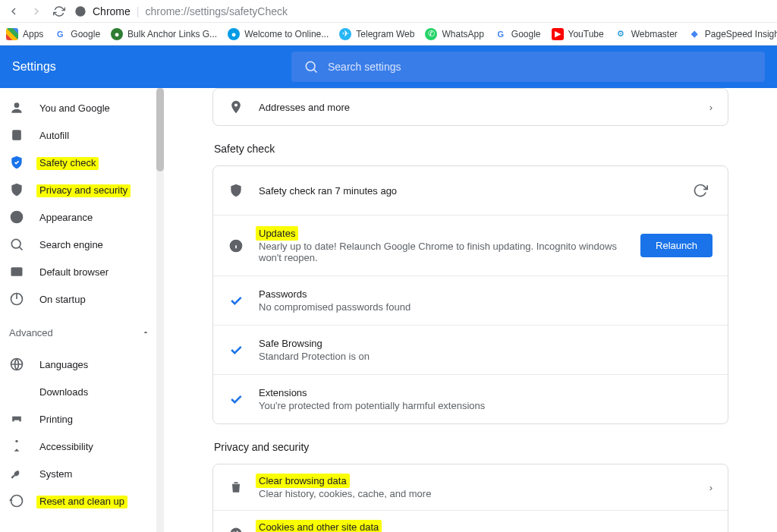  I want to click on restore-icon, so click(17, 501).